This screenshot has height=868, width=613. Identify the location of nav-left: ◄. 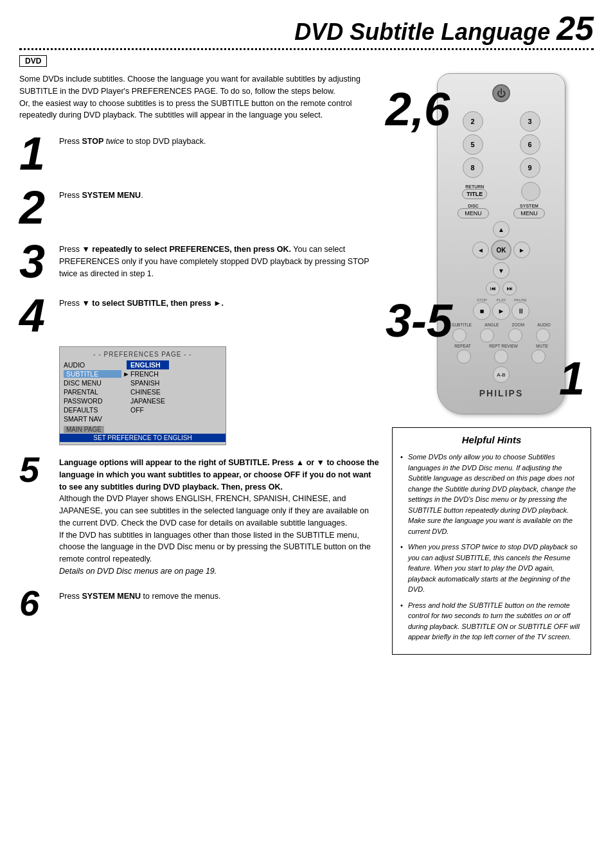
(481, 250).